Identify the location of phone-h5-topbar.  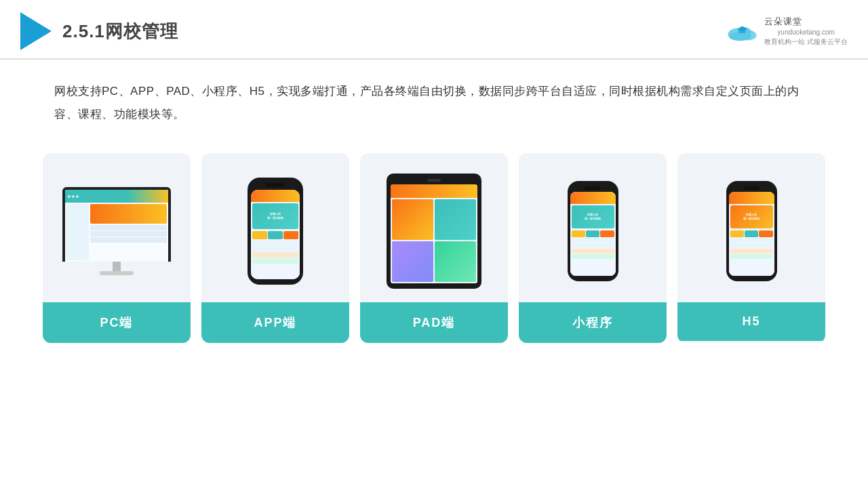
(751, 198).